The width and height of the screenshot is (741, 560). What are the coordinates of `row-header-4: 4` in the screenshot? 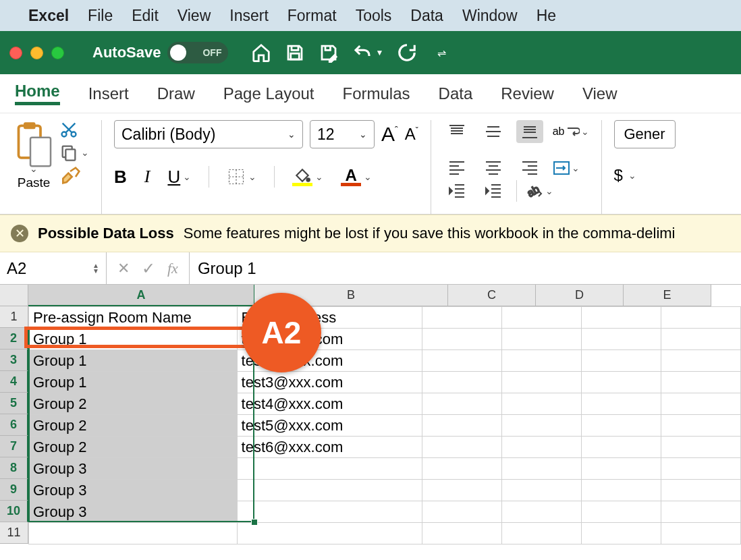 It's located at (14, 382).